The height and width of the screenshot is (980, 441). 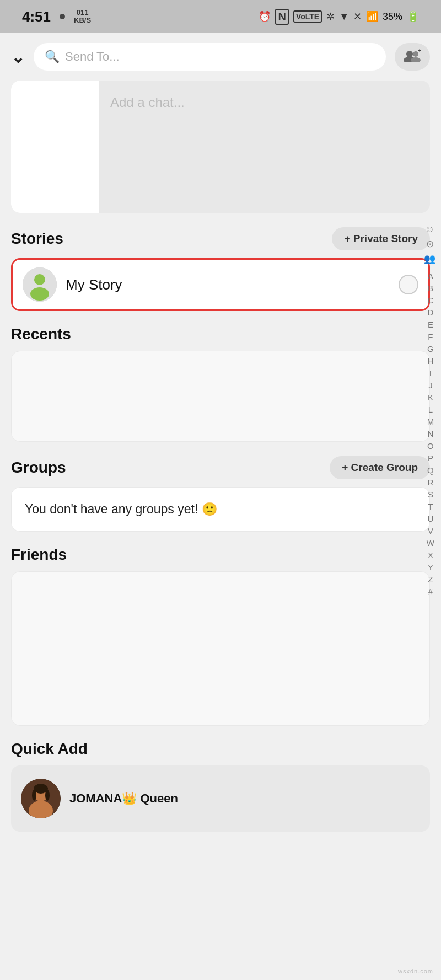 What do you see at coordinates (408, 285) in the screenshot?
I see `my-story-radio` at bounding box center [408, 285].